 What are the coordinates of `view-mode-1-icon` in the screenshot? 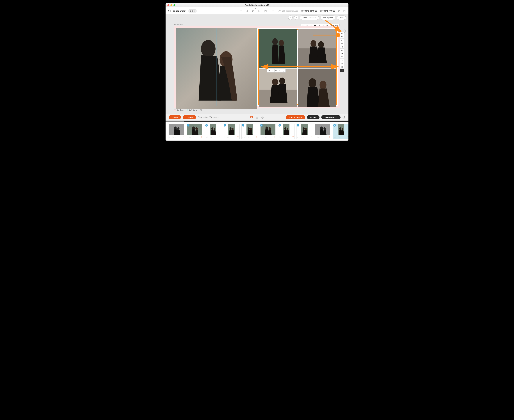 It's located at (252, 117).